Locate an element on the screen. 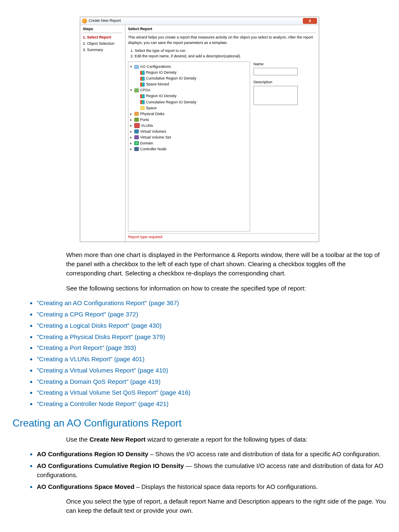  tree-node: ▸VLUNs is located at coordinates (189, 126).